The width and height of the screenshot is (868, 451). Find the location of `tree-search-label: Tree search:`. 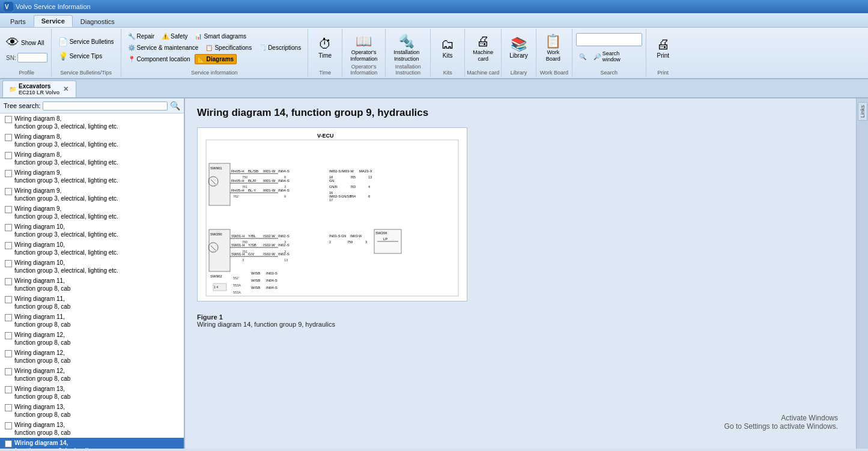

tree-search-label: Tree search: is located at coordinates (22, 106).